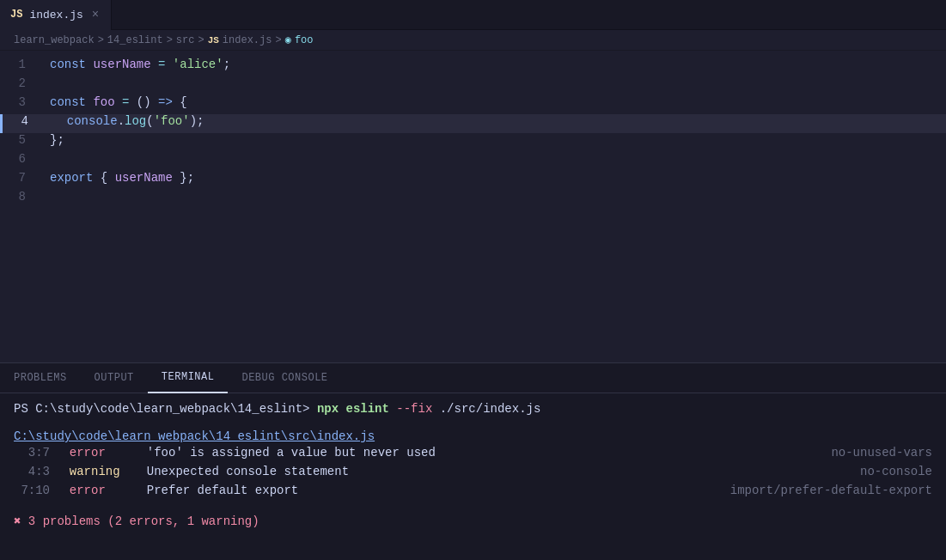 This screenshot has width=946, height=560. Describe the element at coordinates (34, 490) in the screenshot. I see `error-loc-3: 7:10` at that location.